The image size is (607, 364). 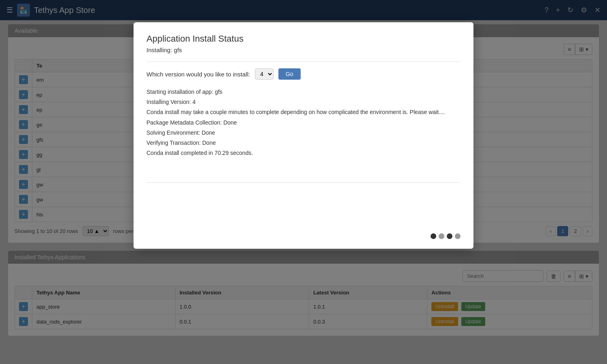 I want to click on go-button: Go, so click(x=290, y=74).